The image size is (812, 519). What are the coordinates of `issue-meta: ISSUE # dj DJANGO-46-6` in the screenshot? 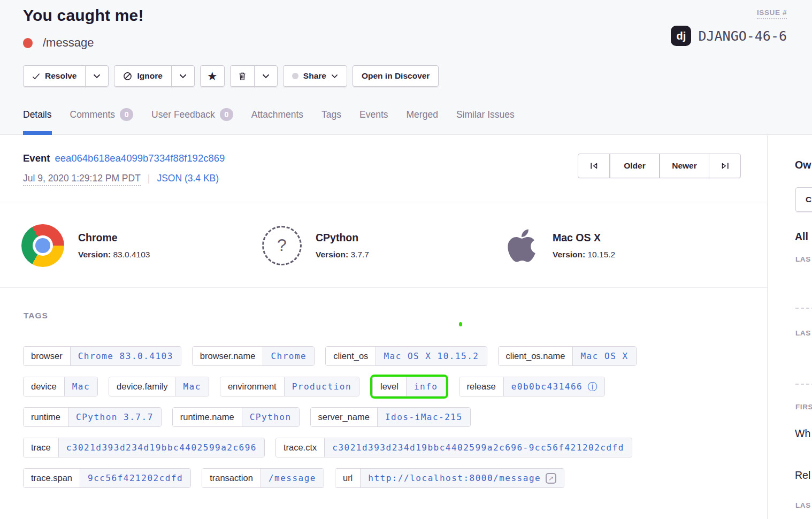 It's located at (729, 27).